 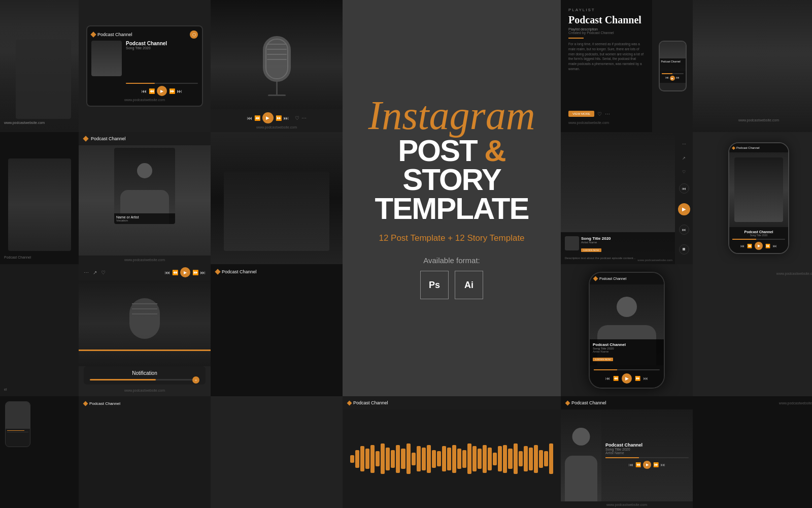 What do you see at coordinates (647, 445) in the screenshot?
I see `hp-channel-name: Podcast Channel` at bounding box center [647, 445].